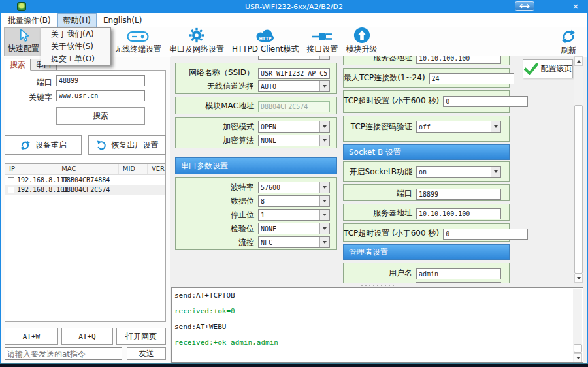 The width and height of the screenshot is (588, 367). I want to click on socketb-enable-label: 开启SocketB功能, so click(380, 172).